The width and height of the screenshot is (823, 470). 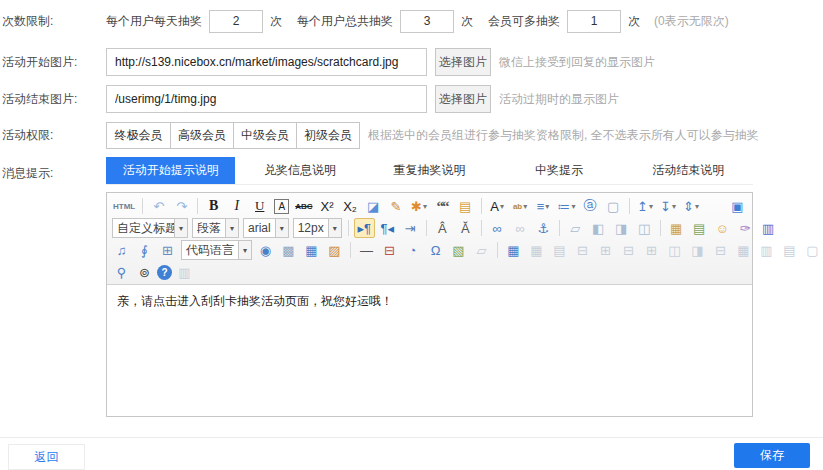 I want to click on line-height-button: ⇕▾, so click(x=692, y=206).